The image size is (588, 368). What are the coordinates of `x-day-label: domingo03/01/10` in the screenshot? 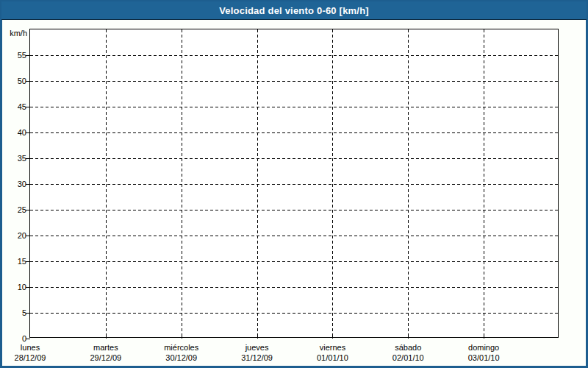 It's located at (484, 353).